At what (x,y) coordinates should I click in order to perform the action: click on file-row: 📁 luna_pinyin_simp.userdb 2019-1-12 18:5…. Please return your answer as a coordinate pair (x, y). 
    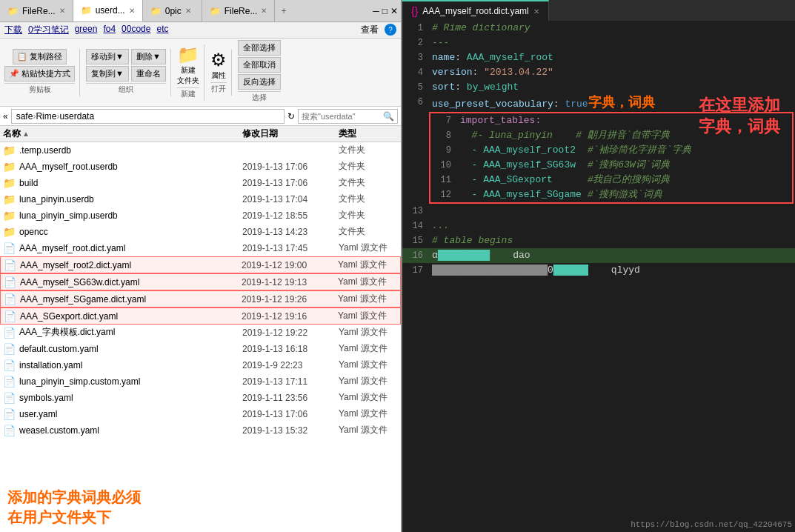
    Looking at the image, I should click on (200, 216).